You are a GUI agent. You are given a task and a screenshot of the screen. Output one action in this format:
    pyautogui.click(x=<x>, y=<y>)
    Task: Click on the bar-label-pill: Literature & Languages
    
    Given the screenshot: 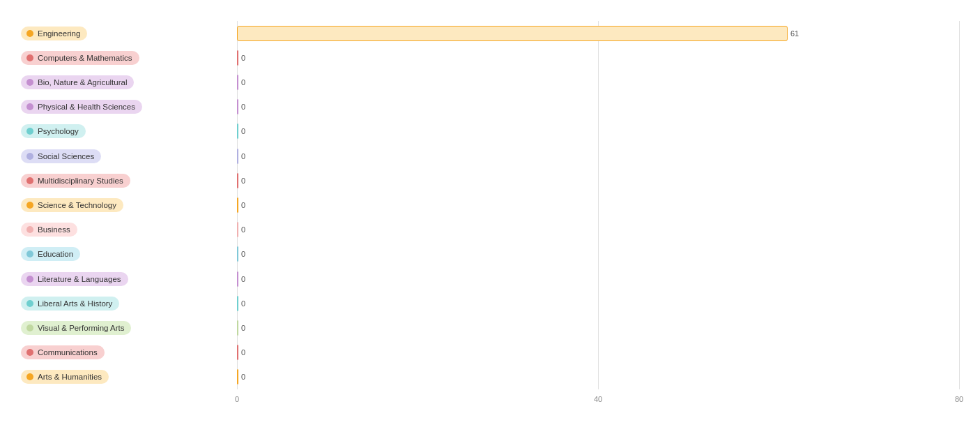 What is the action you would take?
    pyautogui.click(x=75, y=279)
    